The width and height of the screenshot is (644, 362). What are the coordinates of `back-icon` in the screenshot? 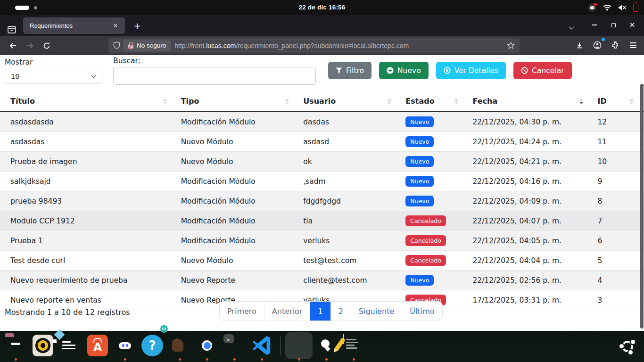 It's located at (13, 46).